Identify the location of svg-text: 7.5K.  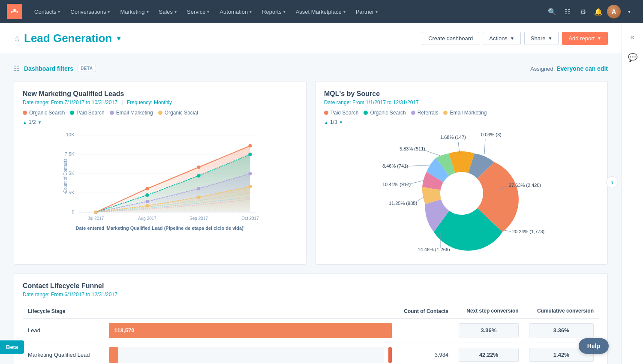
(69, 154).